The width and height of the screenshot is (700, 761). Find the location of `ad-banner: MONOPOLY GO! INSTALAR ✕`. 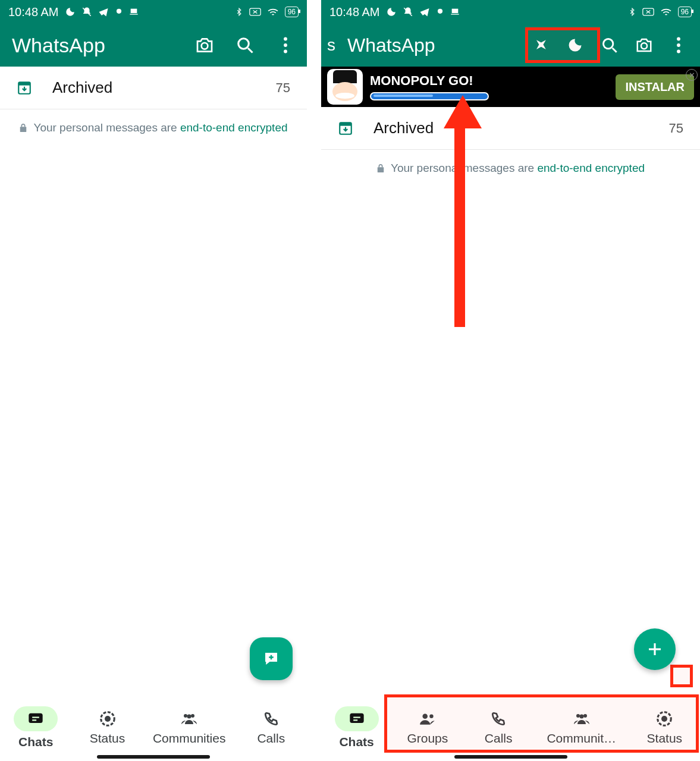

ad-banner: MONOPOLY GO! INSTALAR ✕ is located at coordinates (510, 87).